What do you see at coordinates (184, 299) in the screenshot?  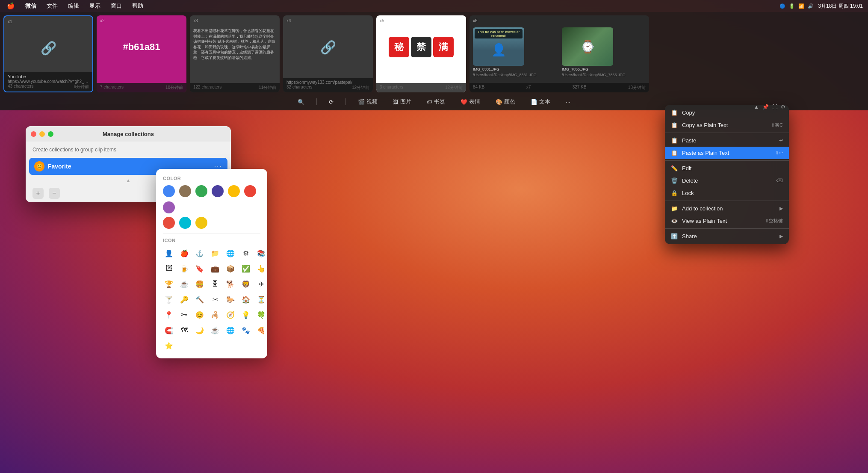 I see `icon-key2: 🔑` at bounding box center [184, 299].